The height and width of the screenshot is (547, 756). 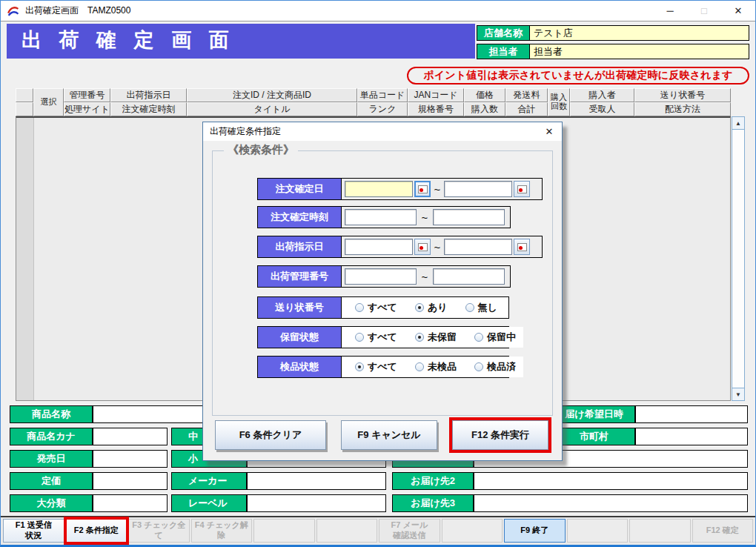 I want to click on order-grid-header: 選択管理番号処理サイト出荷指示日注文確定時刻注文ID / 注文商品IDタイトル単…, so click(x=374, y=102).